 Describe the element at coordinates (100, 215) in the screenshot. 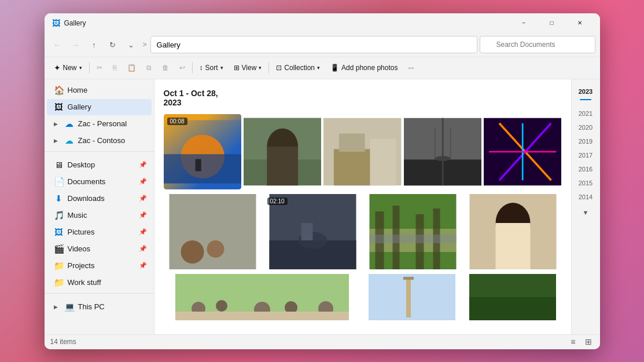

I see `sidebar-item-music: 🎵 Music 📌` at that location.